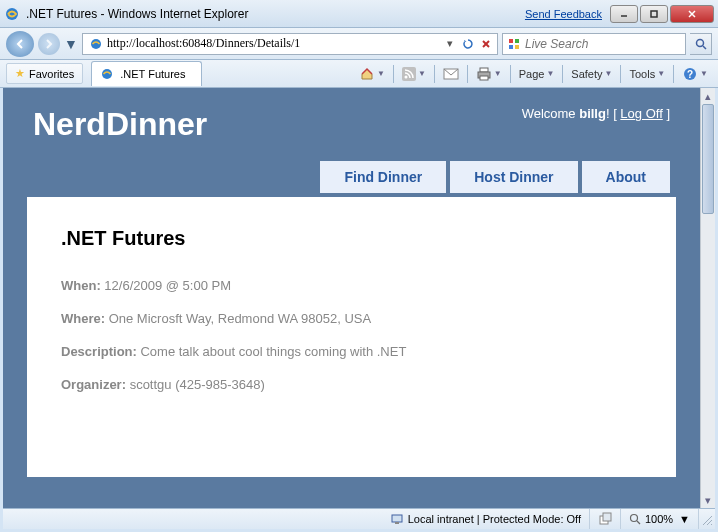 The width and height of the screenshot is (718, 532). What do you see at coordinates (592, 74) in the screenshot?
I see `safety-menu: Safety ▼` at bounding box center [592, 74].